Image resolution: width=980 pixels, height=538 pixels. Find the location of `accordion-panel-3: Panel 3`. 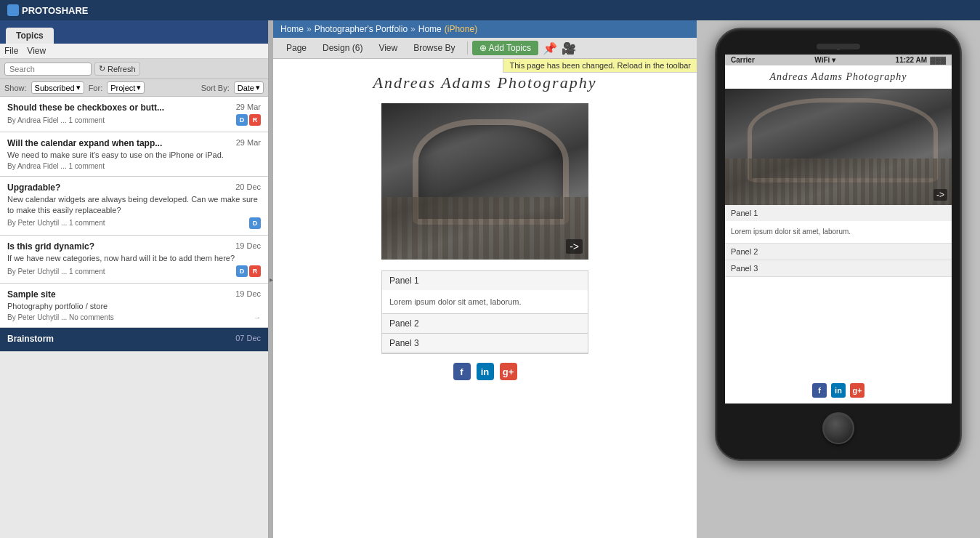

accordion-panel-3: Panel 3 is located at coordinates (485, 343).